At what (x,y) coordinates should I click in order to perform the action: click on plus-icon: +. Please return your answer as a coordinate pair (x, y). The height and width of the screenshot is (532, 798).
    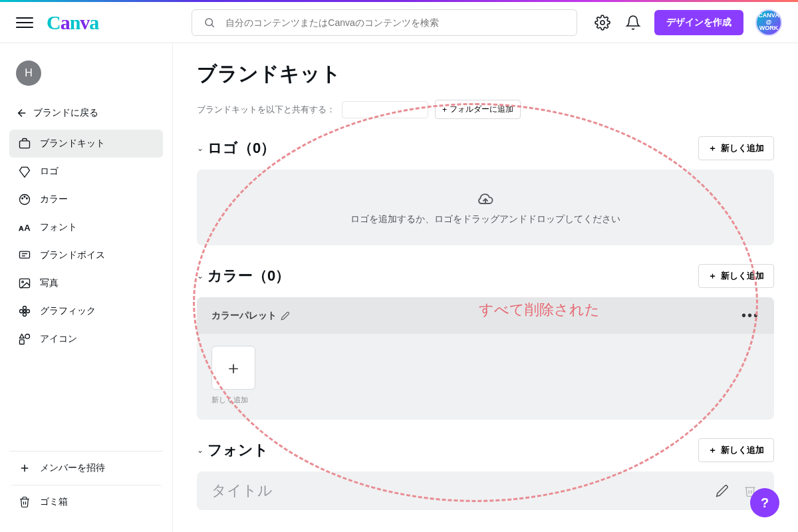
    Looking at the image, I should click on (444, 110).